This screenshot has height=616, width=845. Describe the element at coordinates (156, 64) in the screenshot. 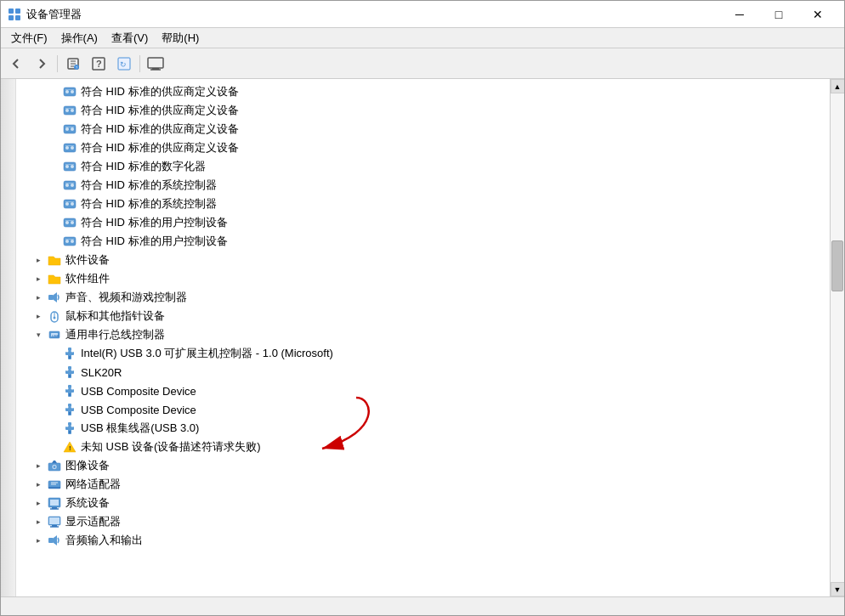

I see `monitor-button` at that location.